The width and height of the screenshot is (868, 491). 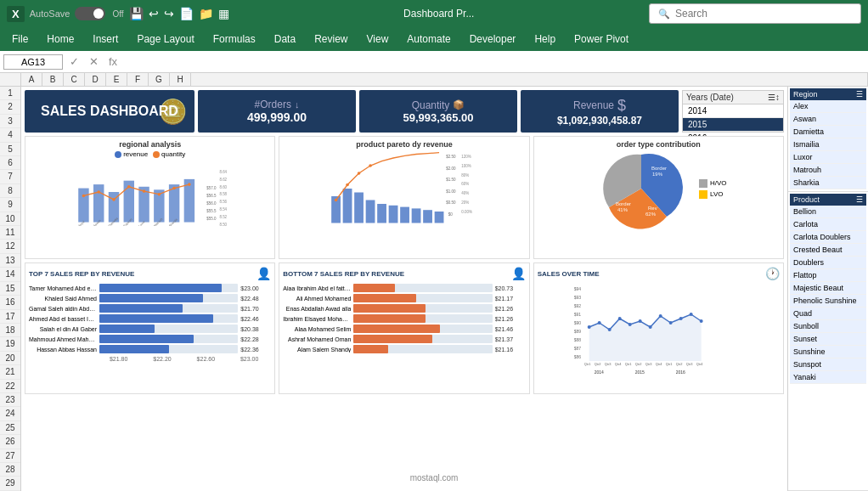 I want to click on menu-insert: Insert, so click(x=105, y=39).